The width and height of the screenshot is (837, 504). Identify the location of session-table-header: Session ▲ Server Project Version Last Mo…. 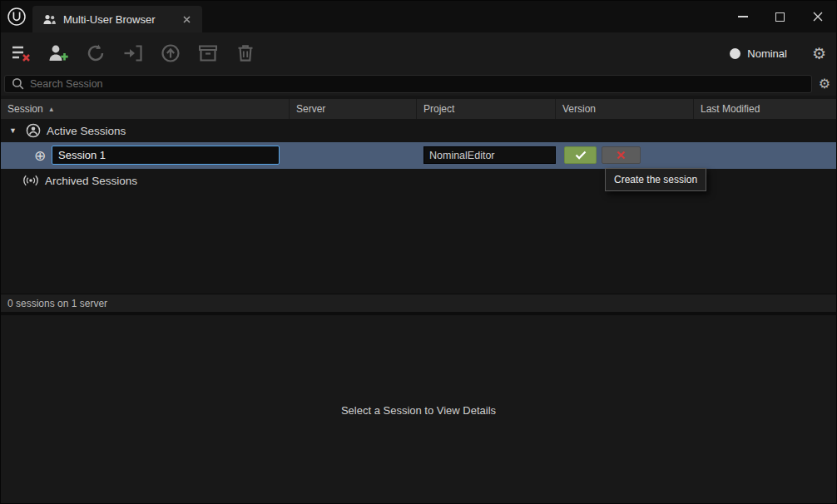
(418, 109).